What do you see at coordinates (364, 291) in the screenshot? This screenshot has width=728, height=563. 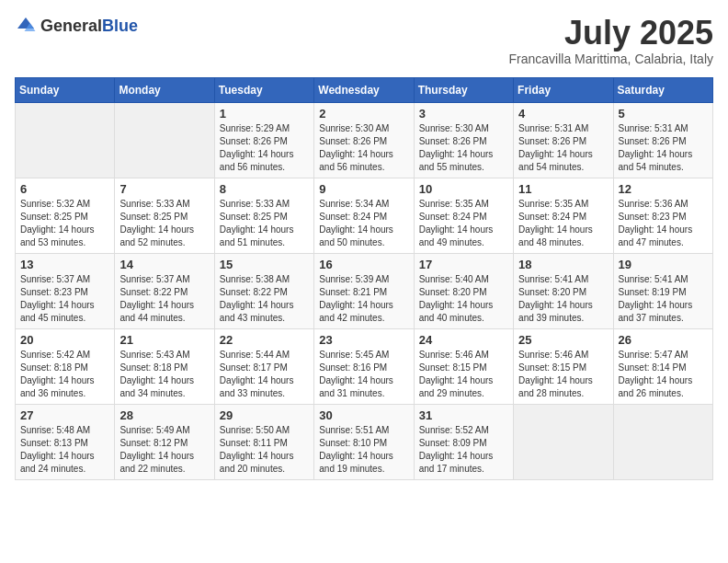 I see `calendar-cell: 16Sunrise: 5:39 AM Sunset: 8:21 PM Dayli…` at bounding box center [364, 291].